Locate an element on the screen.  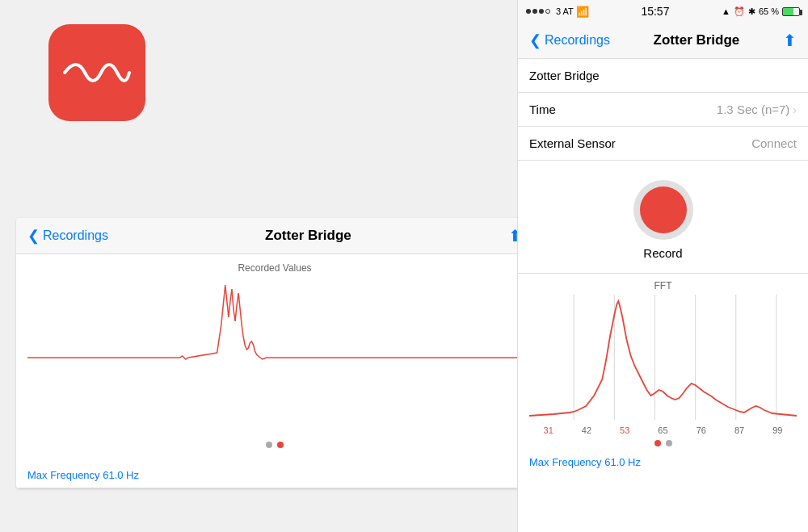
right-nav-title: Zotter Bridge is located at coordinates (696, 40).